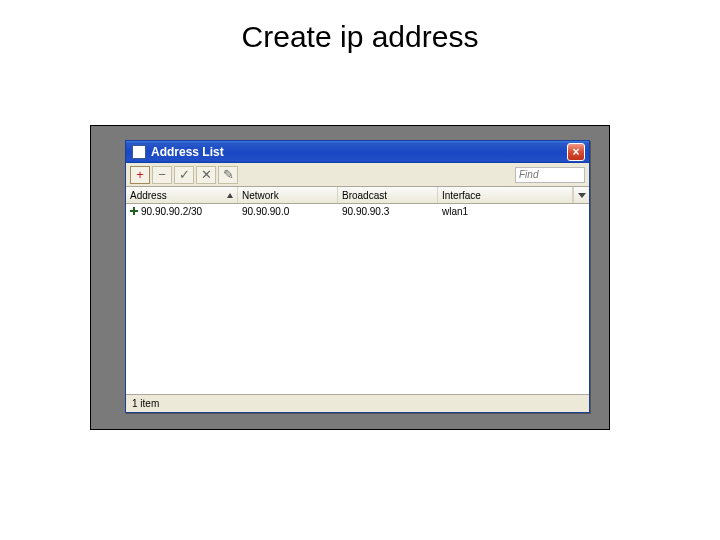 The height and width of the screenshot is (540, 720). Describe the element at coordinates (360, 37) in the screenshot. I see `page-title: Create ip address` at that location.